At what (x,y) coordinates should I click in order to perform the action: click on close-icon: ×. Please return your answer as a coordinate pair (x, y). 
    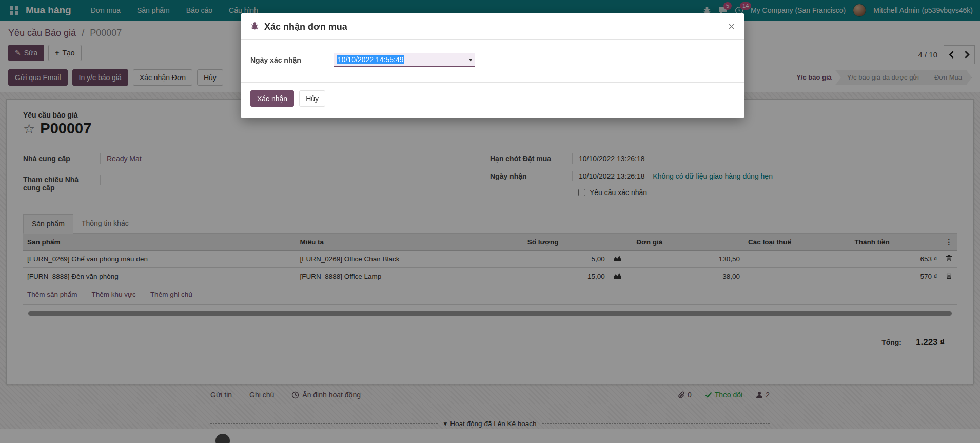
    Looking at the image, I should click on (732, 27).